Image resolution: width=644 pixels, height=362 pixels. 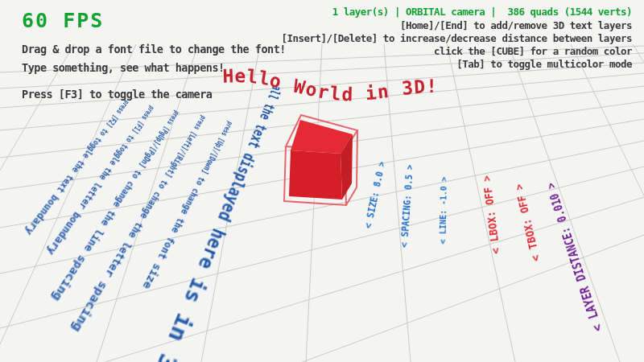 I want to click on status-bar: 1 layer(s) | ORBITAL camera | 386 quads …, so click(x=482, y=11).